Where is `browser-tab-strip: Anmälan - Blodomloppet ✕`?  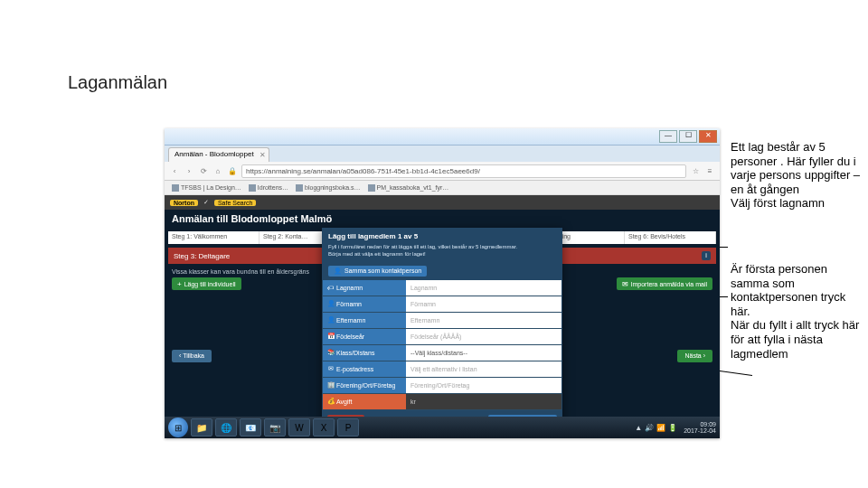 browser-tab-strip: Anmälan - Blodomloppet ✕ is located at coordinates (442, 154).